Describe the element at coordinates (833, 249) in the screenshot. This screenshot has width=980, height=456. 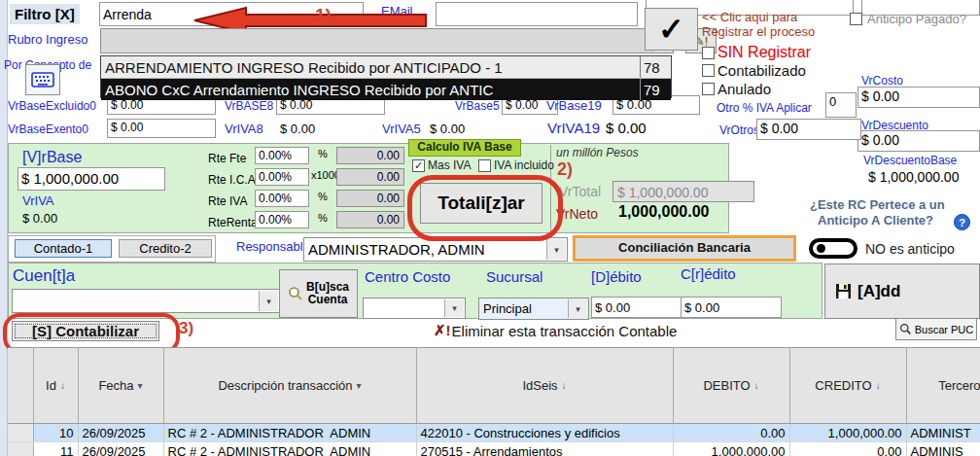
I see `anticipo-toggle` at that location.